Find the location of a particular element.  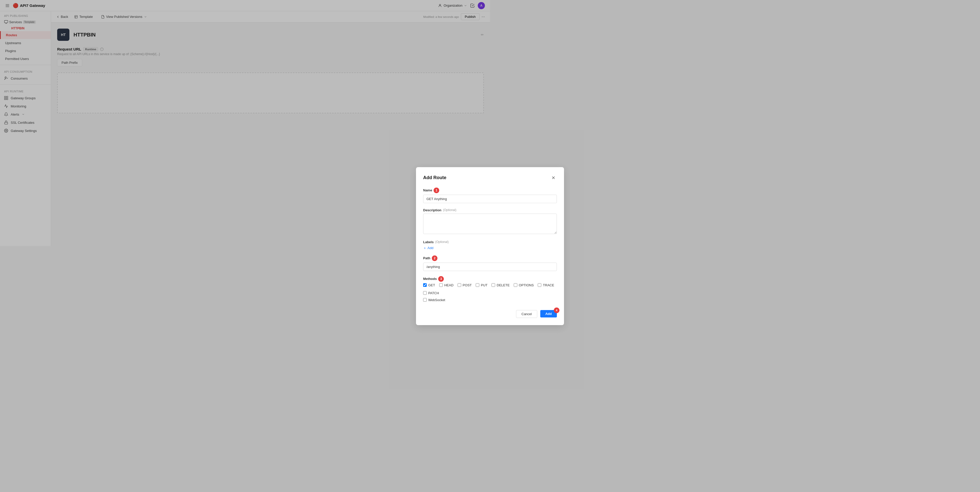

modal-title: Add Route is located at coordinates (434, 178).